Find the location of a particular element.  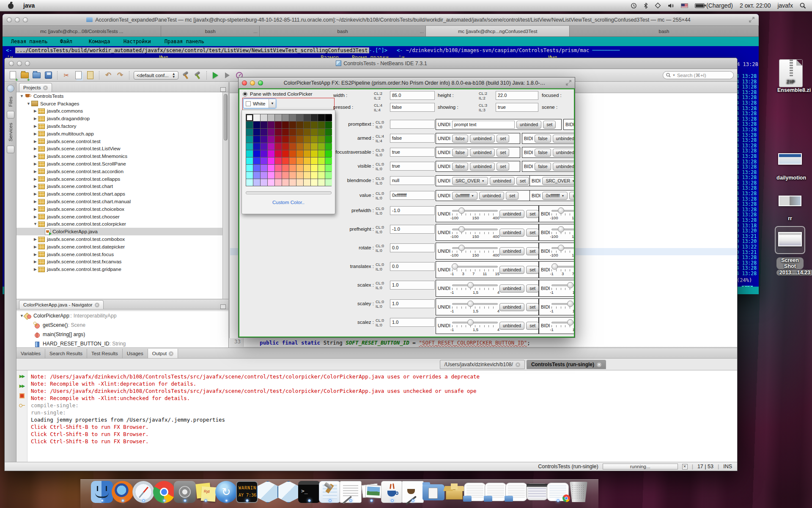

expanded-arrow-icon: ▼ is located at coordinates (36, 224).